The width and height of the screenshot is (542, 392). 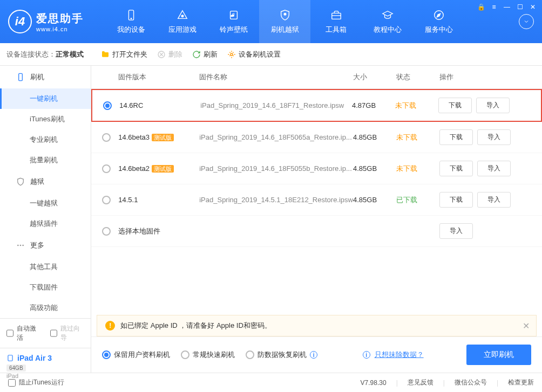 I want to click on sidebar-section-more: 更多, so click(x=45, y=245).